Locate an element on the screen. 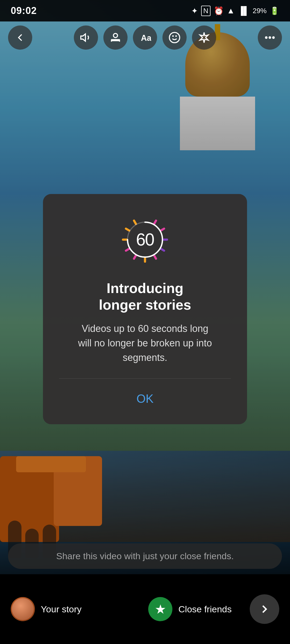  battery-level: 29% is located at coordinates (260, 11).